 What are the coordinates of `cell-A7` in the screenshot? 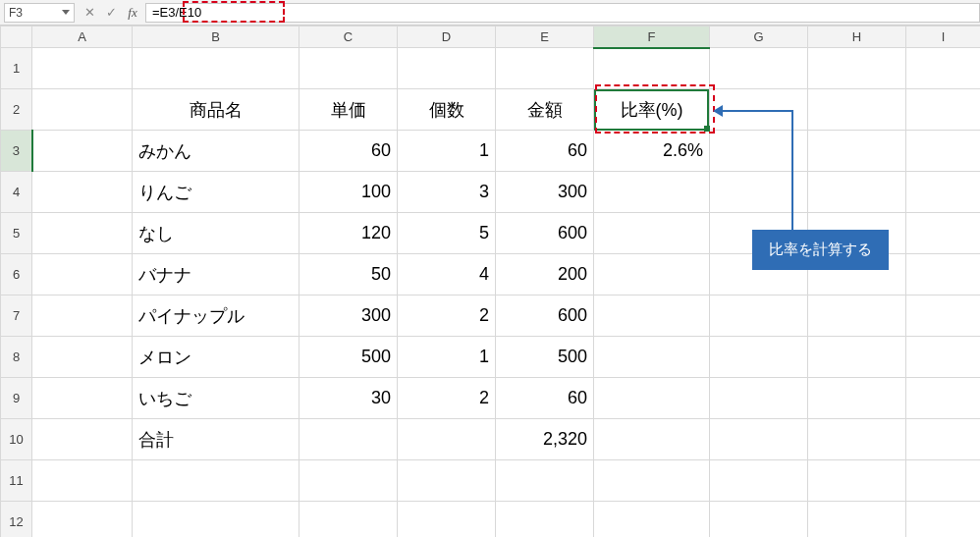 It's located at (82, 316).